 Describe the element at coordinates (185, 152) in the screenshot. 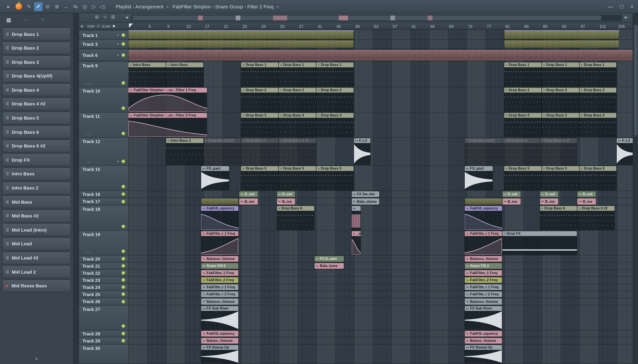

I see `pattern-clip: ≡Intro Bass 2` at that location.